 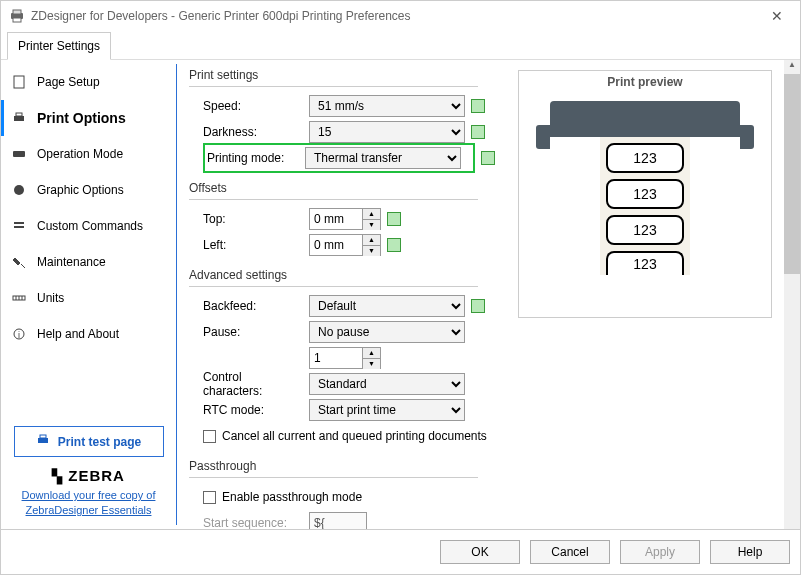 I want to click on help-button: Help, so click(x=750, y=552).